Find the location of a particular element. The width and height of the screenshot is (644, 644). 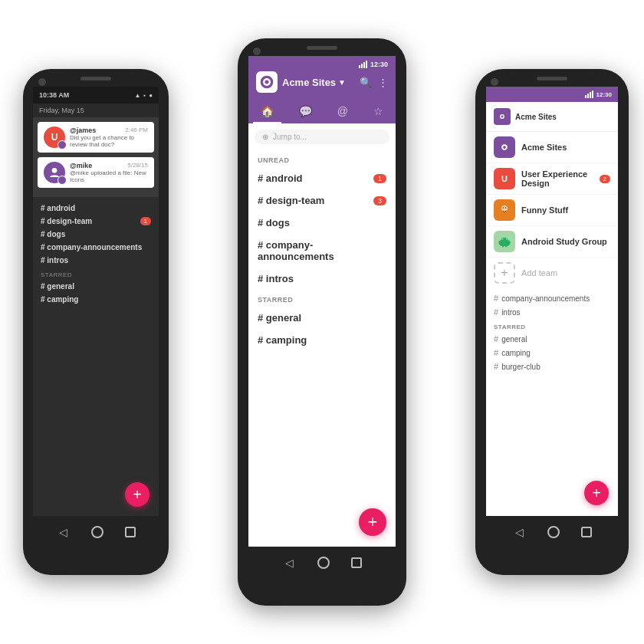

channel-intros-left: # intros is located at coordinates (96, 261).